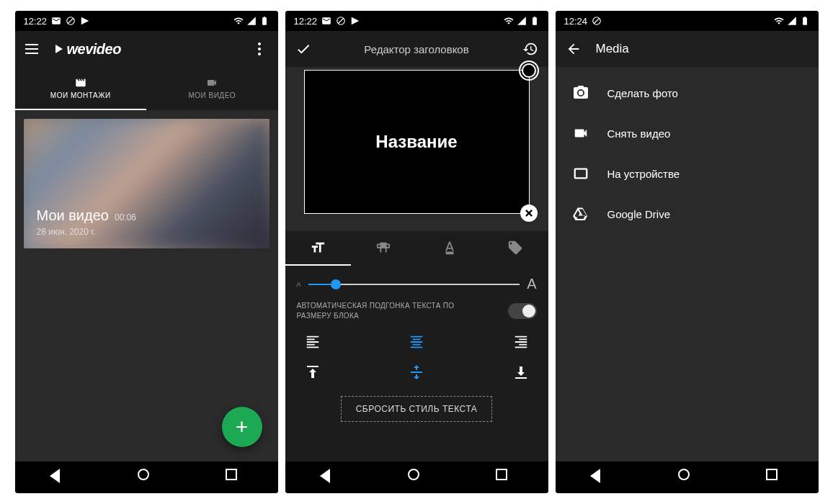  I want to click on add-button: +, so click(242, 427).